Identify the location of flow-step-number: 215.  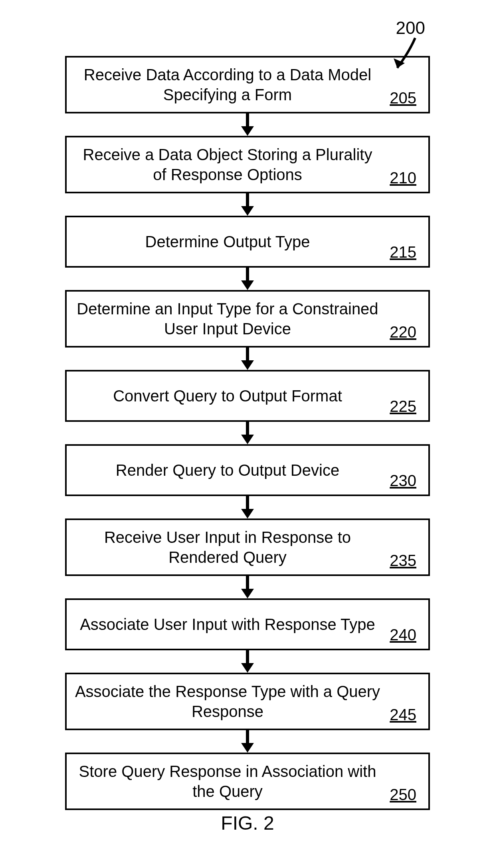
(403, 252).